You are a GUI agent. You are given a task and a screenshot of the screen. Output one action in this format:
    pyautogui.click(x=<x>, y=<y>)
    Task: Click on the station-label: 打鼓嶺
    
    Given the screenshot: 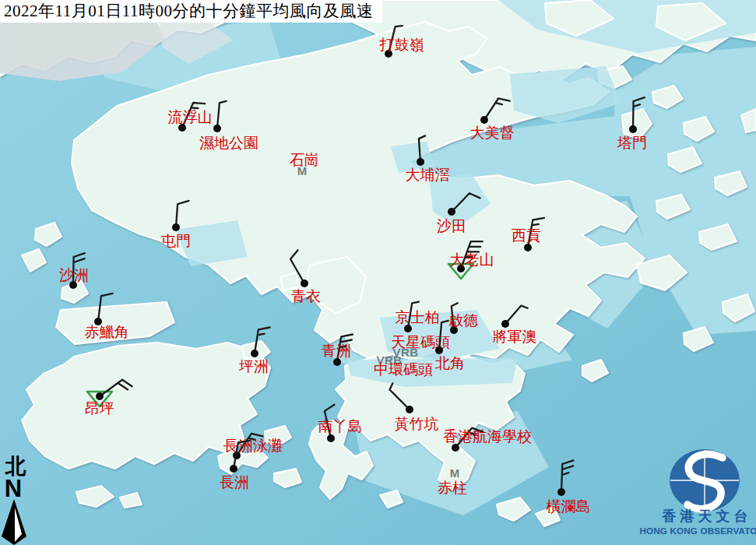 What is the action you would take?
    pyautogui.click(x=402, y=45)
    